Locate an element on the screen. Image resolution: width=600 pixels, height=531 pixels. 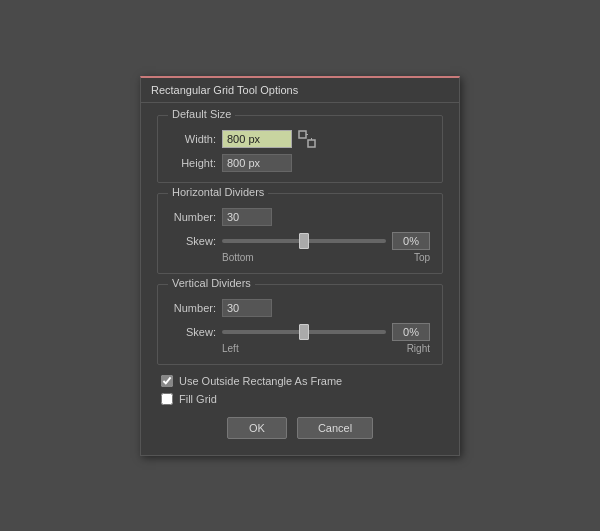
h-slider-container is located at coordinates (304, 241).